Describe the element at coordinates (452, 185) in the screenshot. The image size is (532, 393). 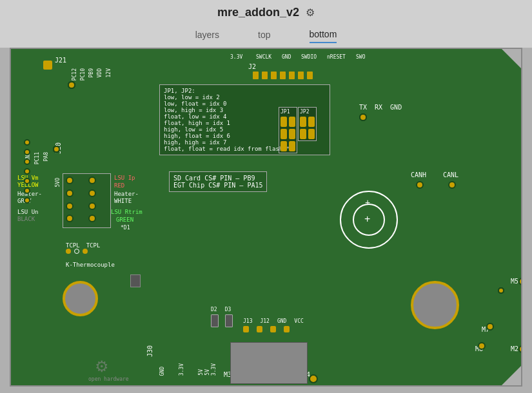
I see `canl-pad` at that location.